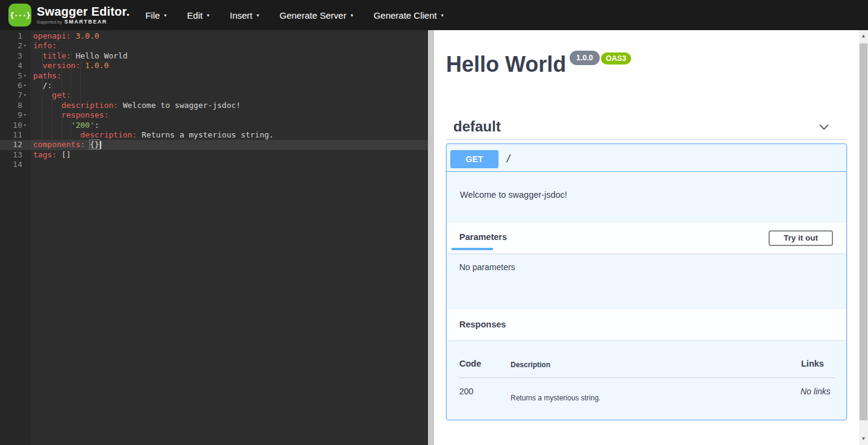 Image resolution: width=868 pixels, height=445 pixels. I want to click on scroll-up-icon: ▲, so click(863, 36).